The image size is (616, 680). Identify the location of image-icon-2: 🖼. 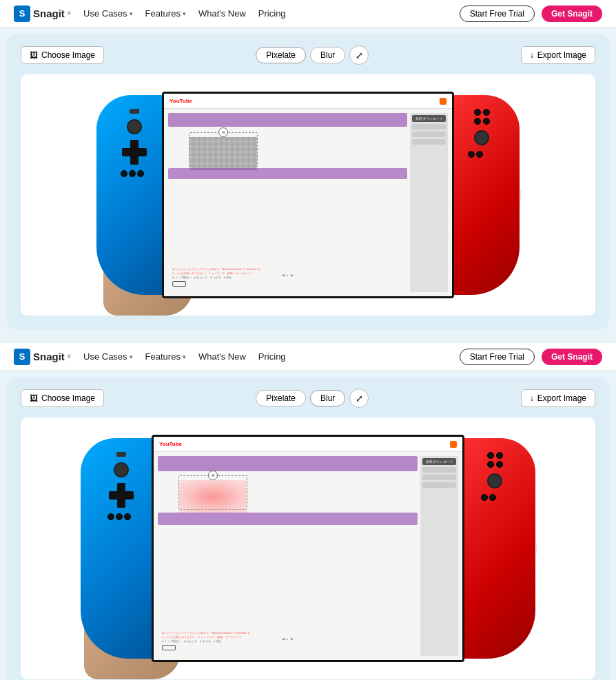
(34, 398).